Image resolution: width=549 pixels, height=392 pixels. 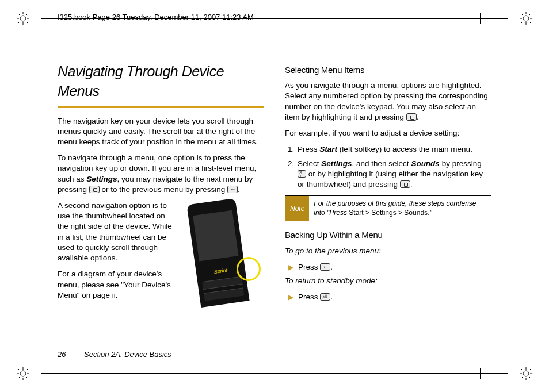 I want to click on text: As you navigate through a menu, options …, so click(x=387, y=101).